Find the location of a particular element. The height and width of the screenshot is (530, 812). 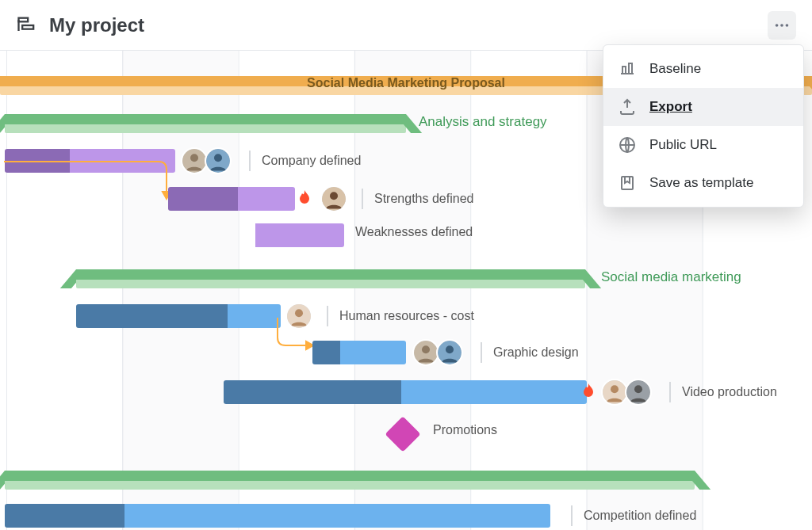

more-options-button is located at coordinates (782, 25).